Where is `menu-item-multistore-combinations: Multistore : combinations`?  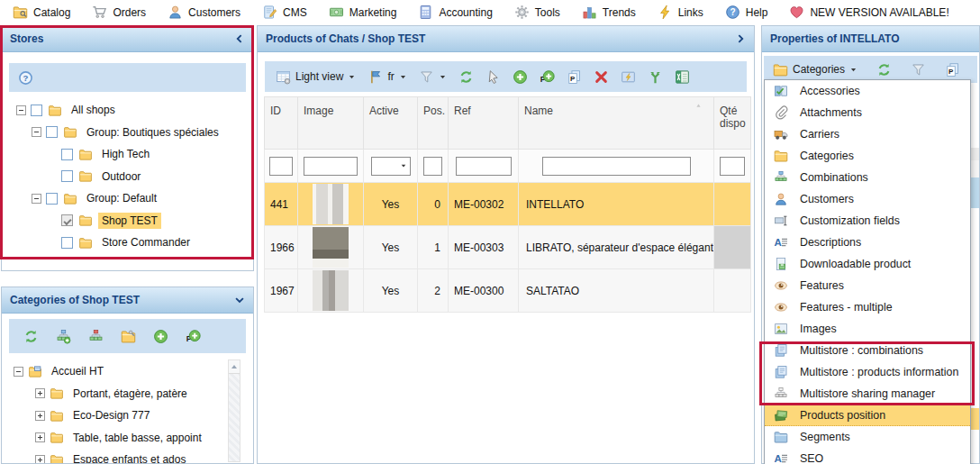 menu-item-multistore-combinations: Multistore : combinations is located at coordinates (867, 350).